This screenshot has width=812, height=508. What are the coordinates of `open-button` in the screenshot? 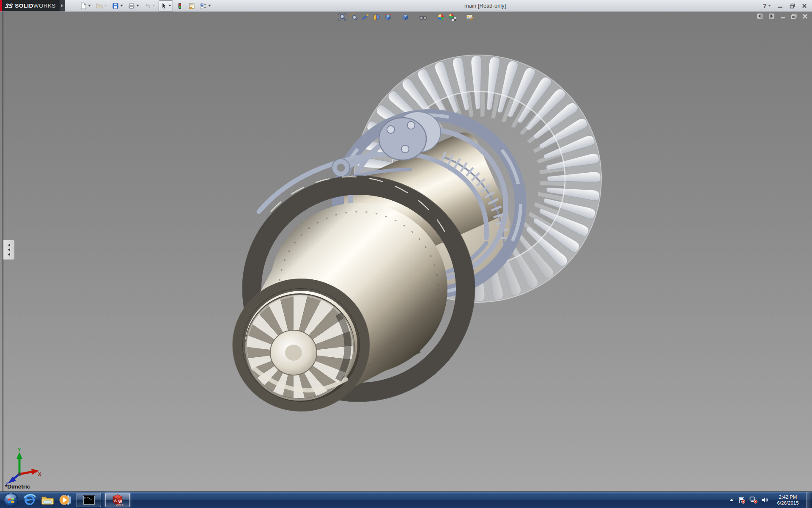 It's located at (102, 6).